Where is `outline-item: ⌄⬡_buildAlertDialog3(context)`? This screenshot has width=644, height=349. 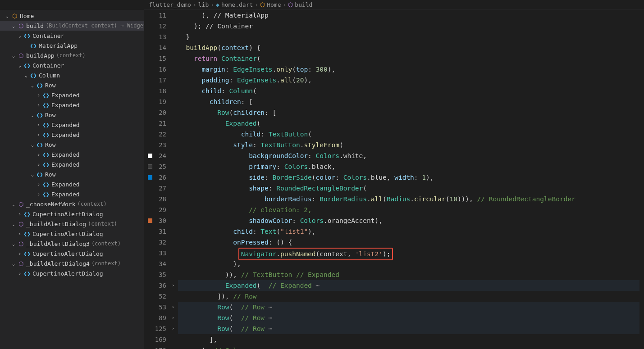
outline-item: ⌄⬡_buildAlertDialog3(context) is located at coordinates (72, 244).